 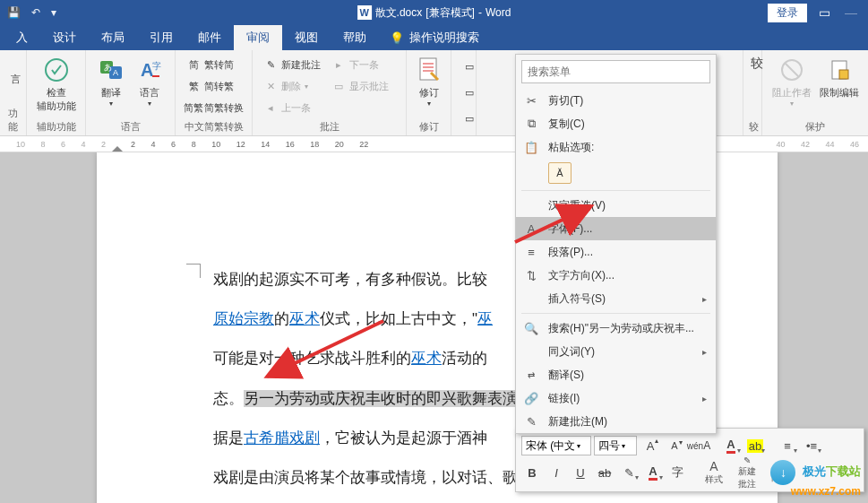 What do you see at coordinates (616, 147) in the screenshot?
I see `menu-paste-options: 📋粘贴选项:` at bounding box center [616, 147].